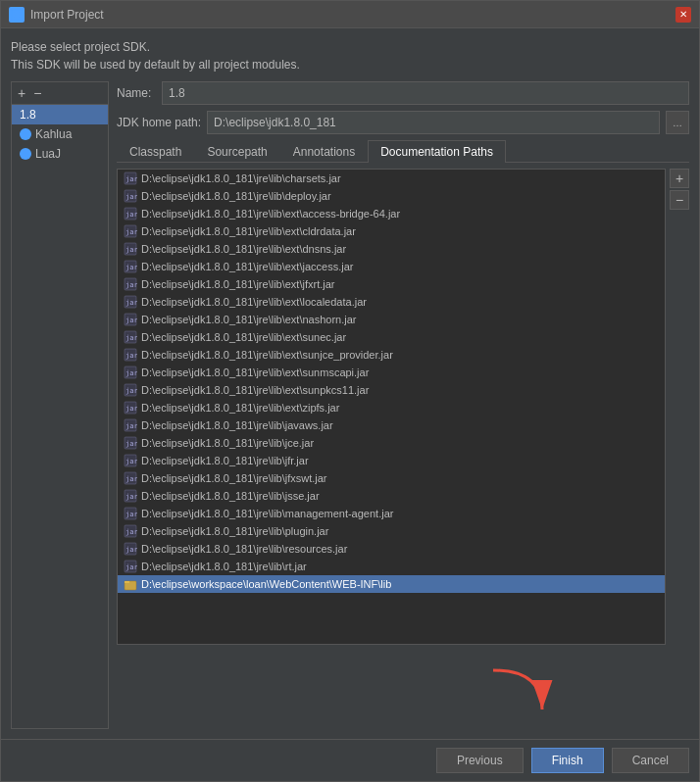 This screenshot has height=782, width=700. I want to click on window-icon, so click(17, 15).